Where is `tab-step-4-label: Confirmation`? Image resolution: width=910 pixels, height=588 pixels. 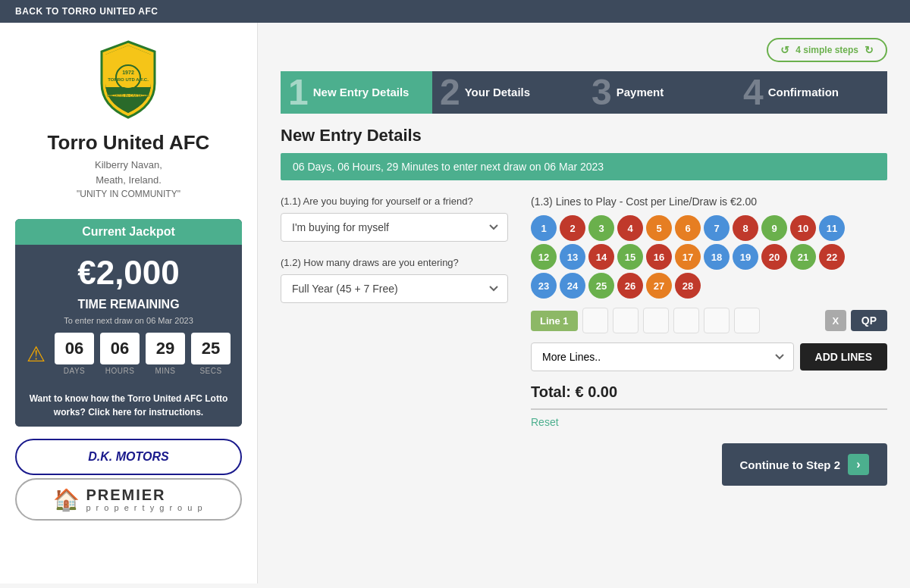 tab-step-4-label: Confirmation is located at coordinates (804, 92).